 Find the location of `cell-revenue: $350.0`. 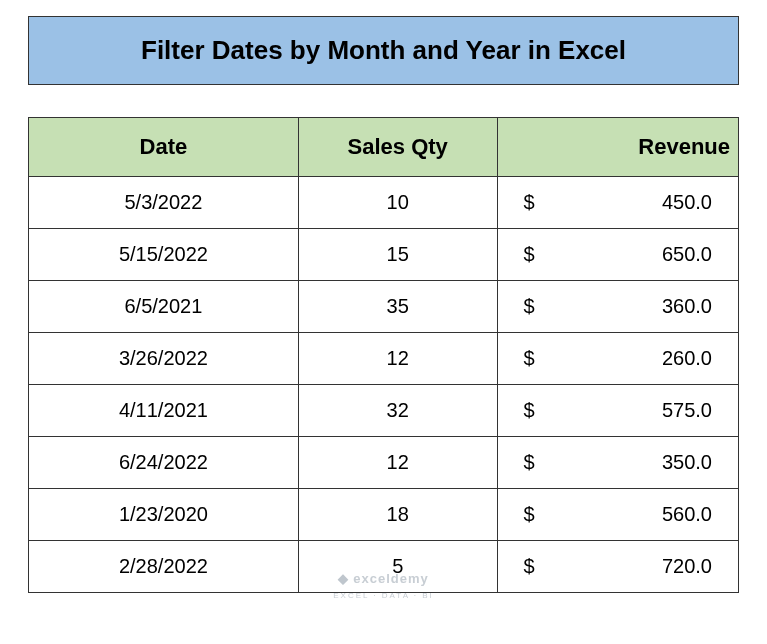

cell-revenue: $350.0 is located at coordinates (618, 463).